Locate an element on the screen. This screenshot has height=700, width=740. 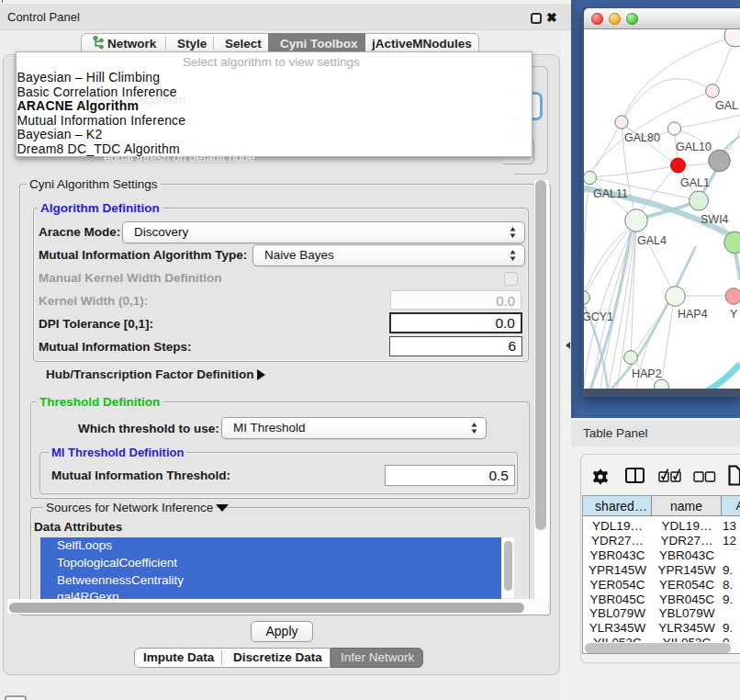
svg-text: GAL is located at coordinates (727, 106).